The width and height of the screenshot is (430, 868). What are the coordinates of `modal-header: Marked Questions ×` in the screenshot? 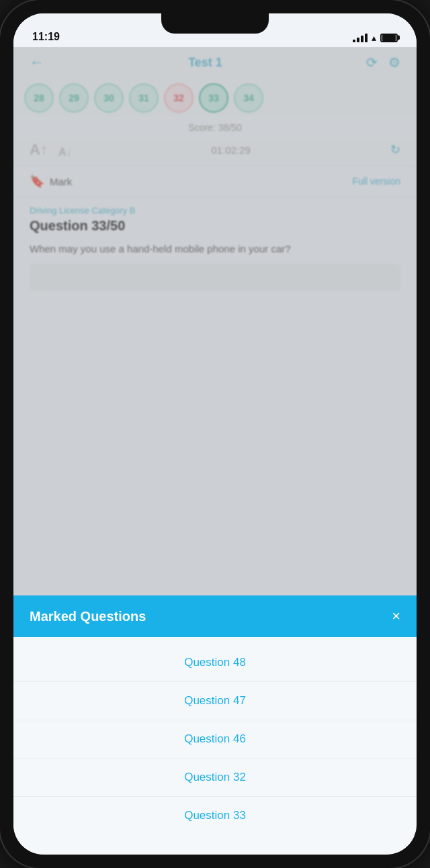 It's located at (215, 616).